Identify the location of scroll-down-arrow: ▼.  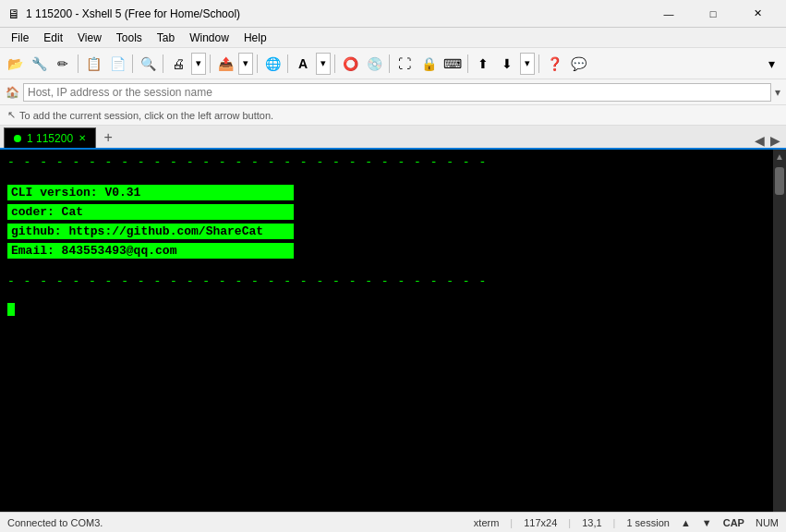
(707, 523).